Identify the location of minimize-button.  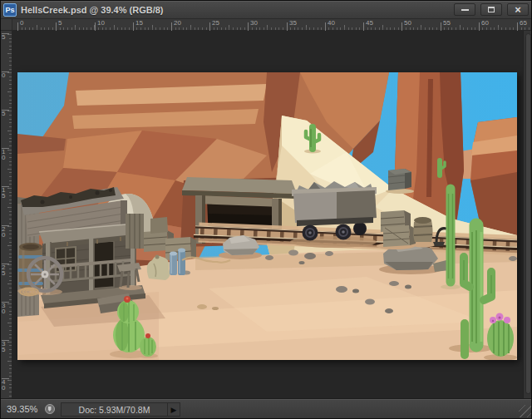
(465, 10).